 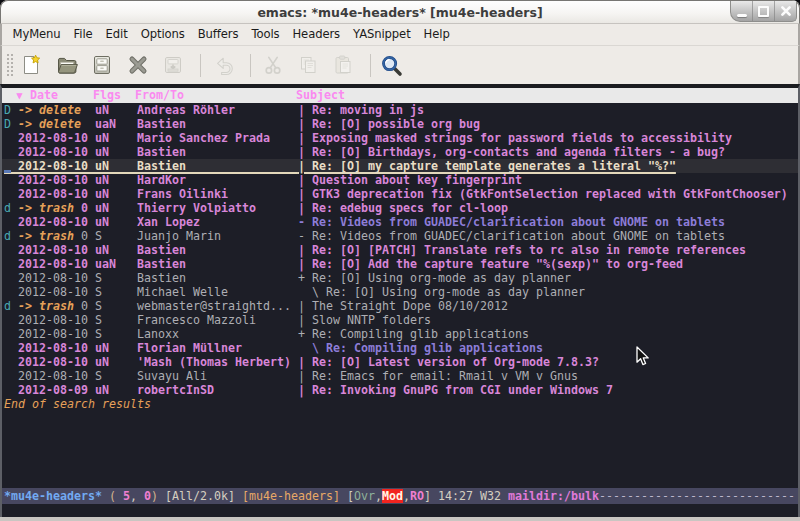 I want to click on message-row: 2012-08-10 uN HardKor | Question about k…, so click(x=401, y=180).